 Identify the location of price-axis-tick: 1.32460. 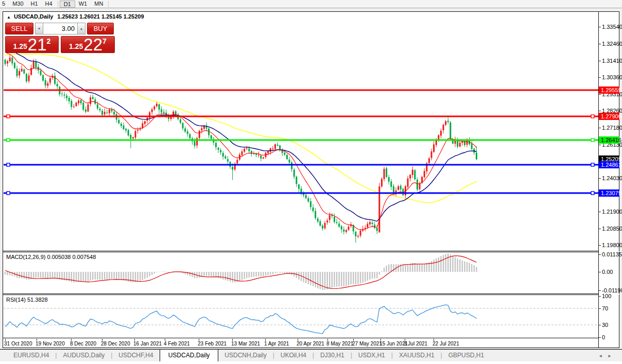
(612, 44).